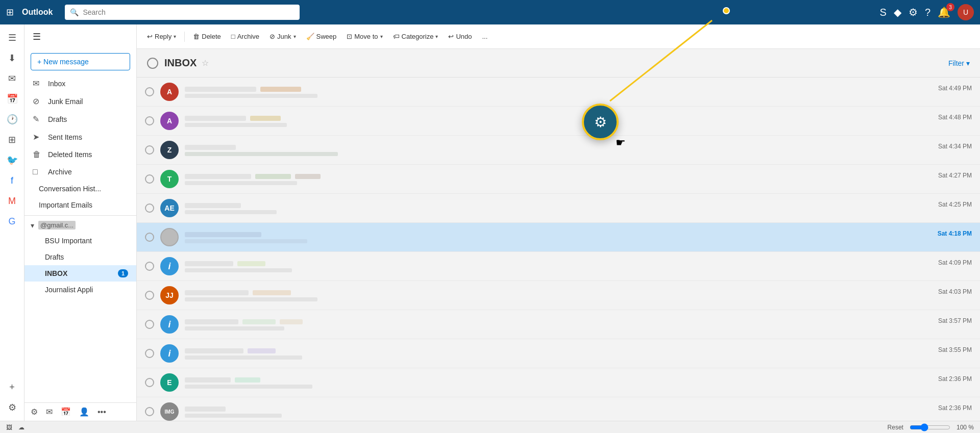  I want to click on bottom-calendar-icon: 📅, so click(66, 412).